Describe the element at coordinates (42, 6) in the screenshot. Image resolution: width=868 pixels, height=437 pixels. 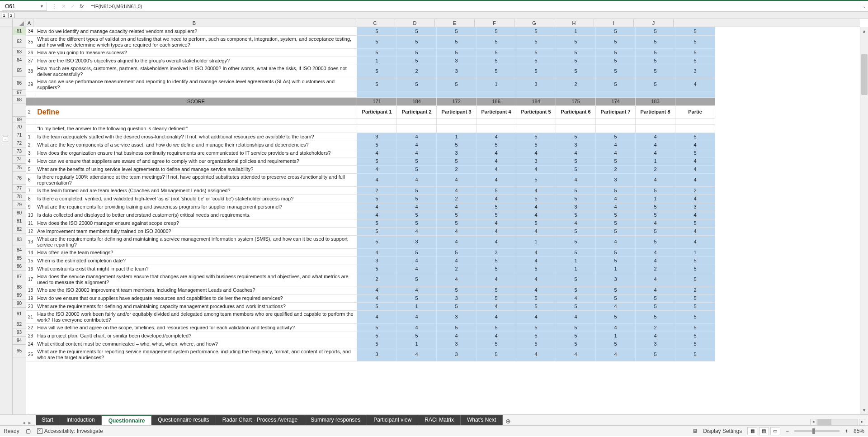
I see `dropdown-icon: ▼` at that location.